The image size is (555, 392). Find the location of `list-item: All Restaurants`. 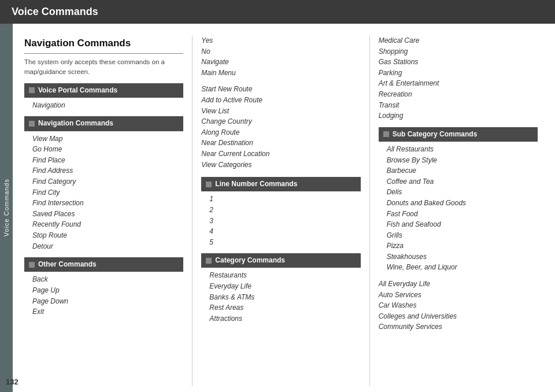

list-item: All Restaurants is located at coordinates (462, 149).